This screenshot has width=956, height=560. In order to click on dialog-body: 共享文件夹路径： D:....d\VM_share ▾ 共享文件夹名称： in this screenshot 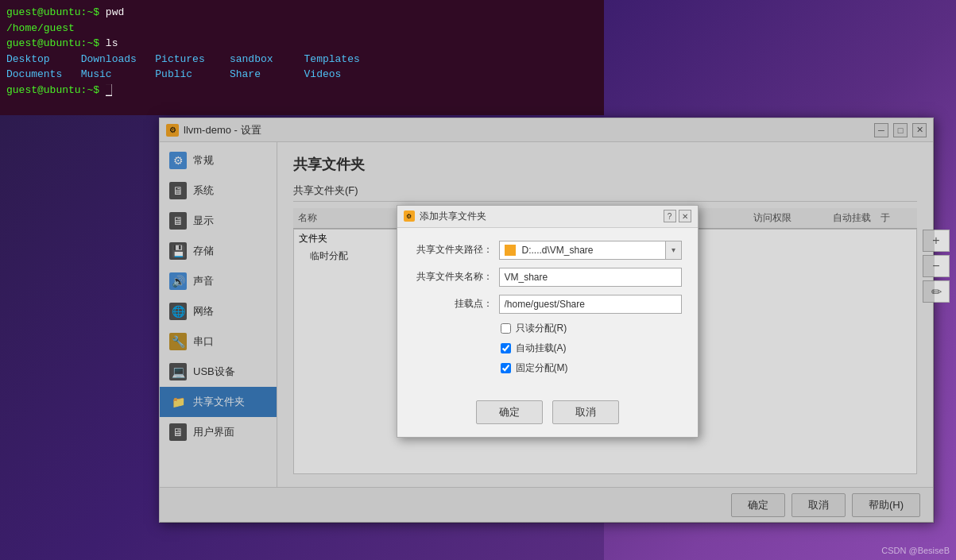, I will do `click(548, 311)`.